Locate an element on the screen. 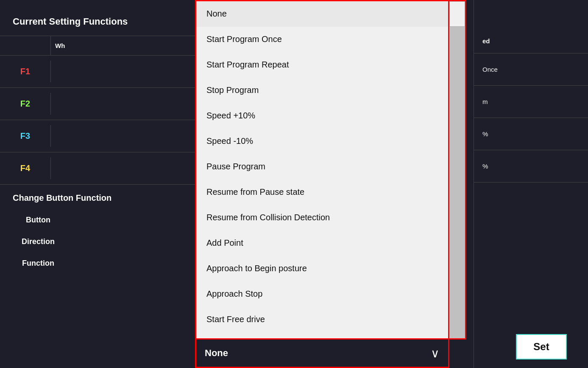 The width and height of the screenshot is (588, 368). dropdown-item-pause: Pause Program is located at coordinates (322, 167).